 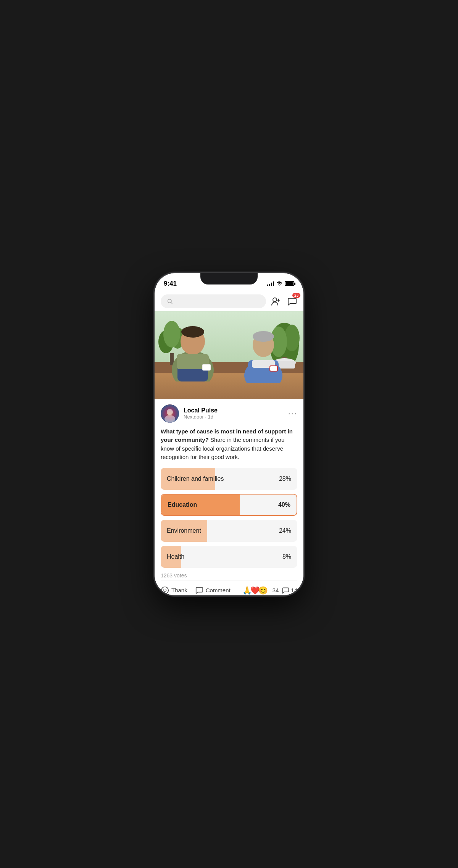 What do you see at coordinates (289, 590) in the screenshot?
I see `comment-count-wrap: 14` at bounding box center [289, 590].